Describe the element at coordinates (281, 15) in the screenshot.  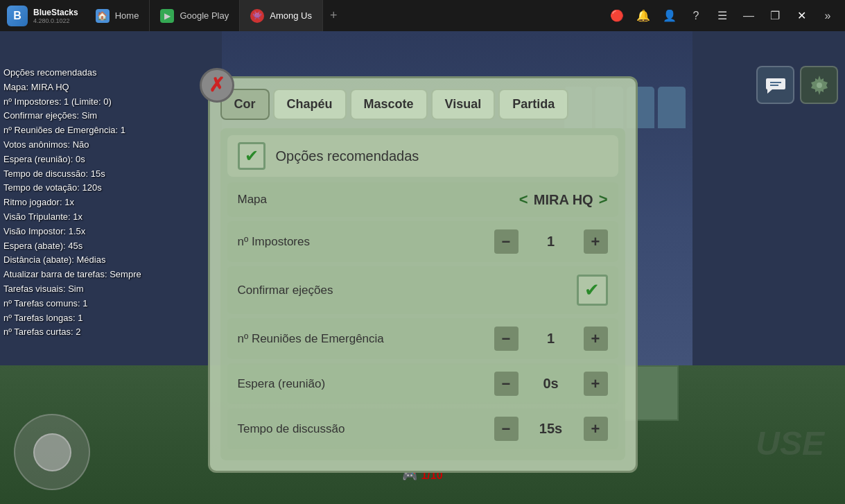
I see `tab-among-us: 👾 Among Us` at that location.